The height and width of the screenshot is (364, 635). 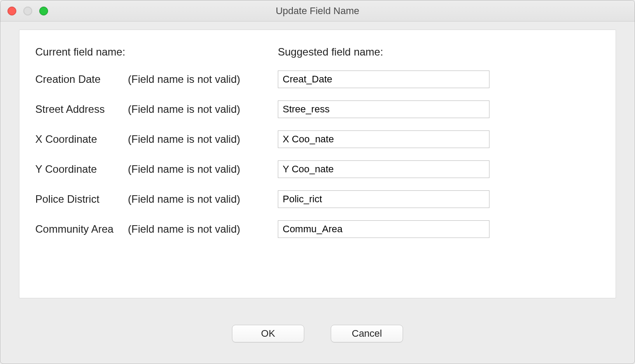 What do you see at coordinates (82, 169) in the screenshot?
I see `current-field-name: Y Coordinate` at bounding box center [82, 169].